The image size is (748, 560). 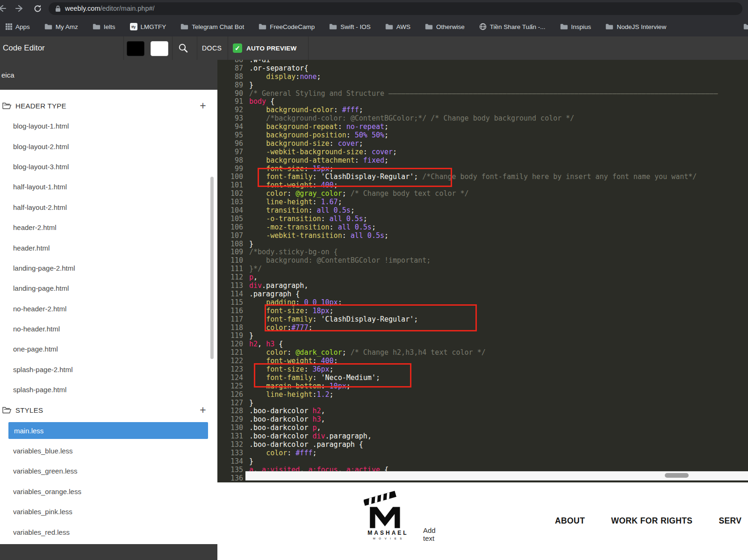 What do you see at coordinates (108, 390) in the screenshot?
I see `file-item: splash-page.html` at bounding box center [108, 390].